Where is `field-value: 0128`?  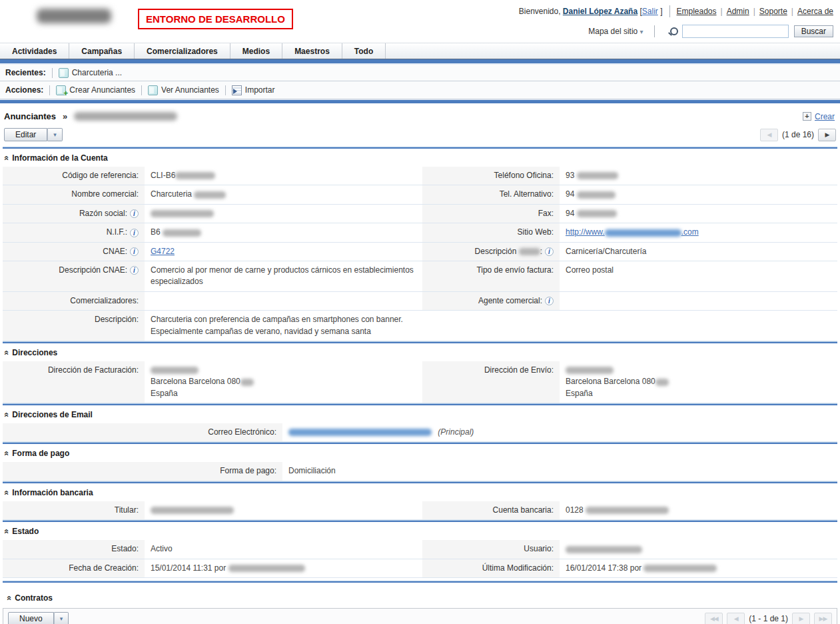 field-value: 0128 is located at coordinates (698, 511).